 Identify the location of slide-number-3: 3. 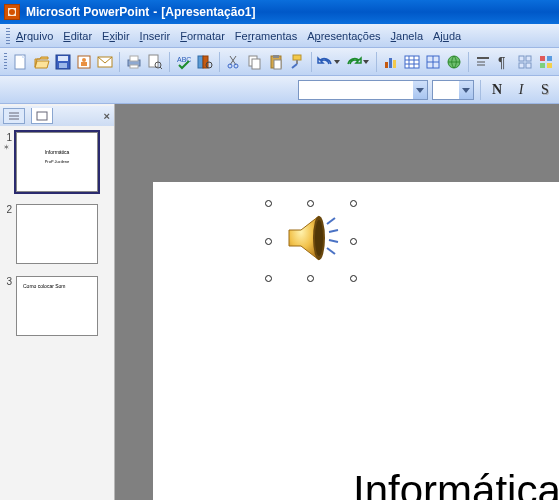
(7, 282).